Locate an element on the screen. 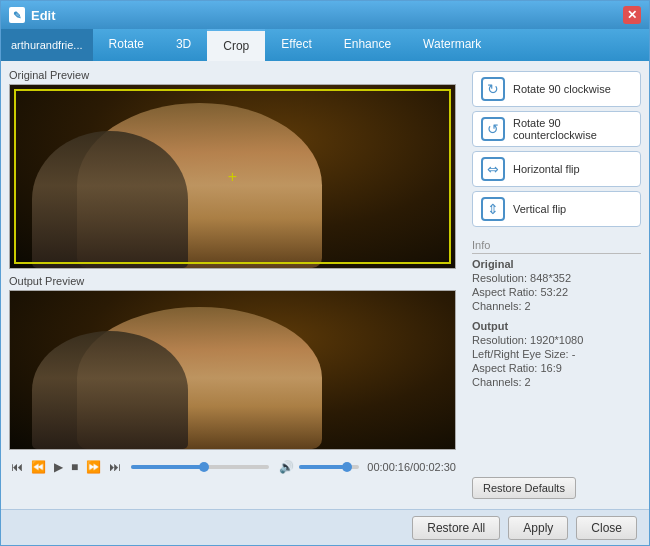 The height and width of the screenshot is (546, 650). file-tab: arthurandfrie... is located at coordinates (47, 45).